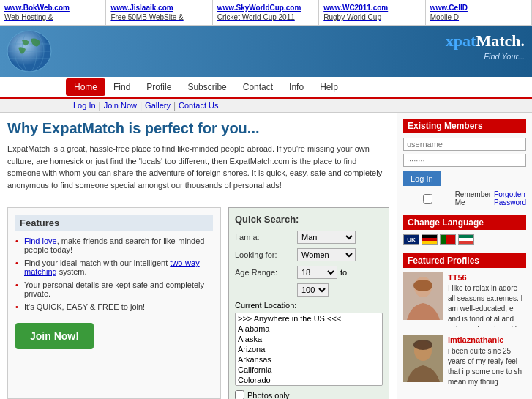 This screenshot has width=532, height=399. Describe the element at coordinates (198, 105) in the screenshot. I see `sub-nav-contact: Contact Us` at that location.